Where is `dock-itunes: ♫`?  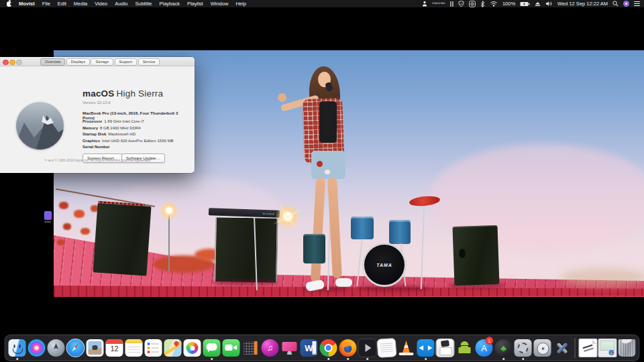 dock-itunes: ♫ is located at coordinates (270, 348).